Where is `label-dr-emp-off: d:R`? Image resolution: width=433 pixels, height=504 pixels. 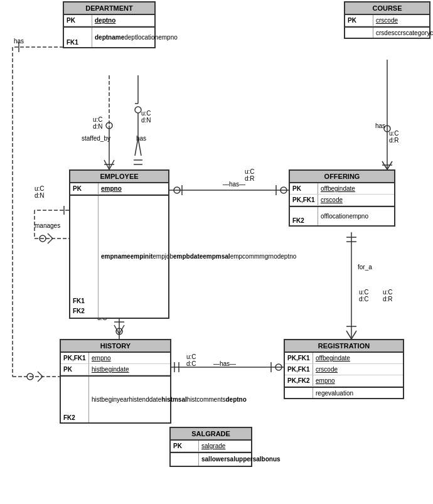 label-dr-emp-off: d:R is located at coordinates (250, 178).